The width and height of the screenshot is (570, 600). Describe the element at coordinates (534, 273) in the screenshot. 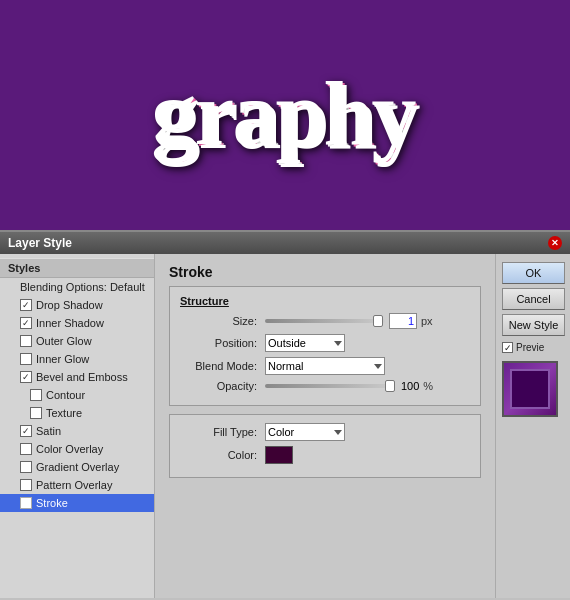

I see `ok-button: OK` at that location.